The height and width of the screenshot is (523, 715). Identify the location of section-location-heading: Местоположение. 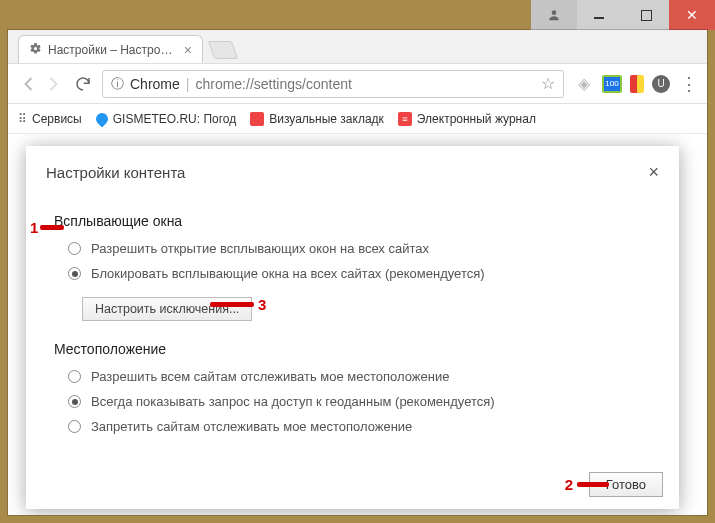
(364, 349).